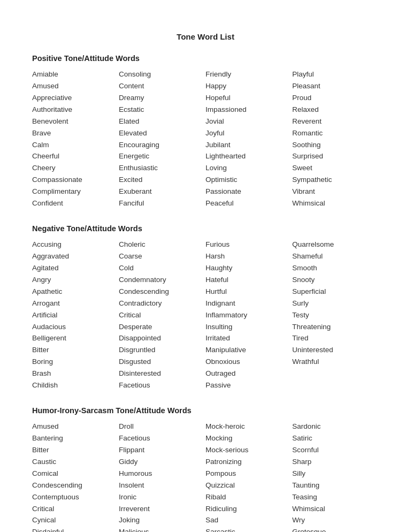  Describe the element at coordinates (249, 338) in the screenshot. I see `word-item: Irritated` at that location.